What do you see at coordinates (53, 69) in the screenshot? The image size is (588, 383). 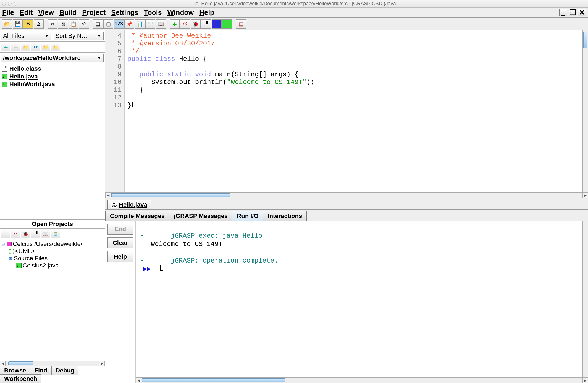 I see `file-row: Hello.class` at bounding box center [53, 69].